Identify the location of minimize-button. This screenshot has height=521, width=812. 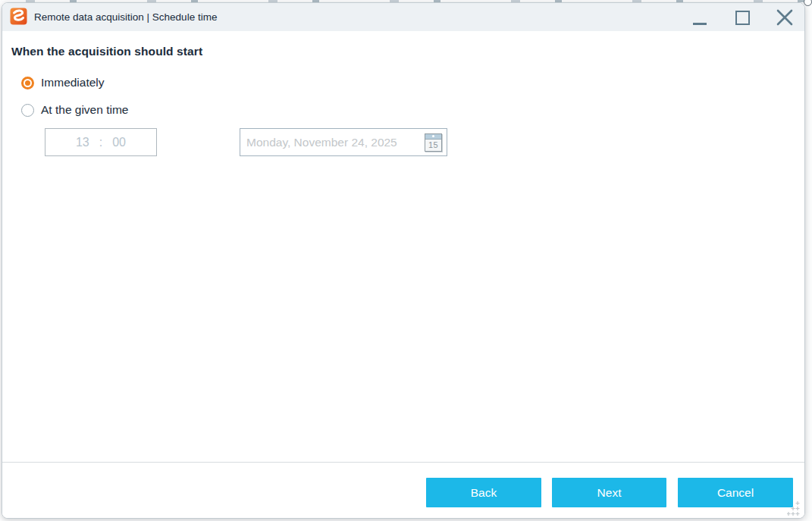
(700, 17).